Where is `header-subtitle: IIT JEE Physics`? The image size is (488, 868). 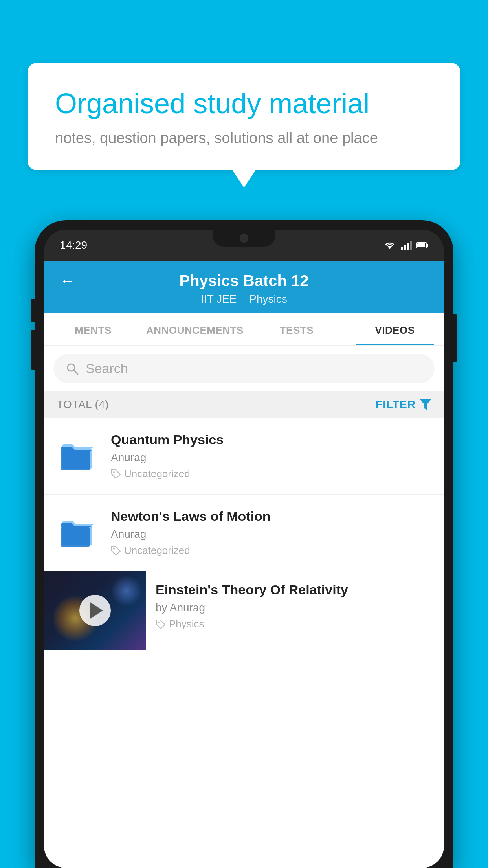 header-subtitle: IIT JEE Physics is located at coordinates (244, 299).